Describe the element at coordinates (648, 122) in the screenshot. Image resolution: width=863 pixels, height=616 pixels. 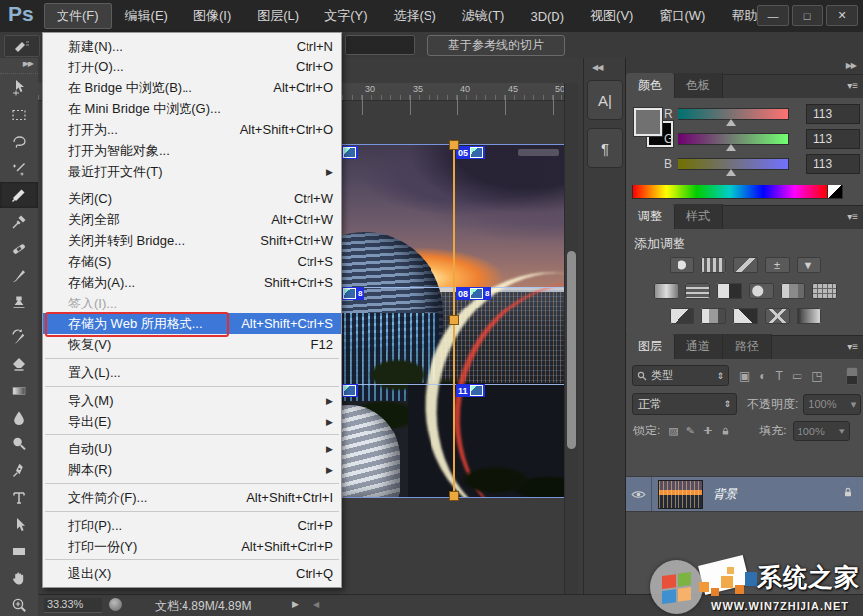
I see `foreground-color-swatch` at that location.